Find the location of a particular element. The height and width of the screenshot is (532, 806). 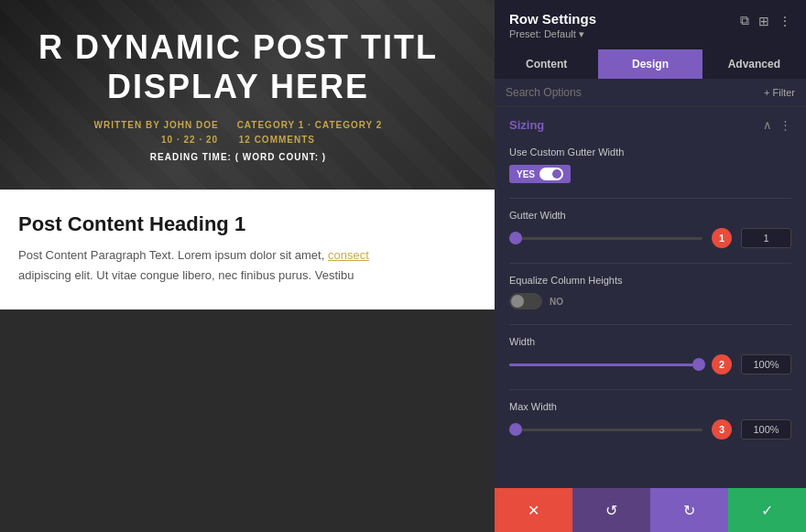

max-width-row: Max Width 3 100% is located at coordinates (650, 422).